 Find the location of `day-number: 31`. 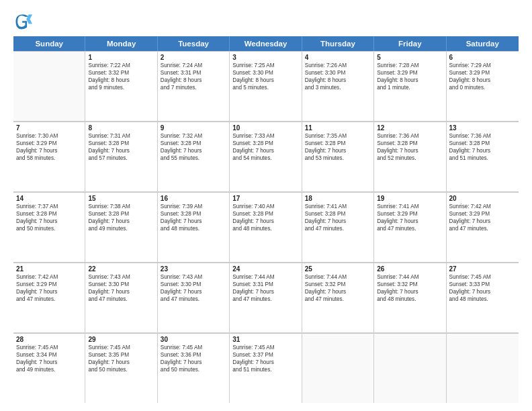

day-number: 31 is located at coordinates (265, 340).